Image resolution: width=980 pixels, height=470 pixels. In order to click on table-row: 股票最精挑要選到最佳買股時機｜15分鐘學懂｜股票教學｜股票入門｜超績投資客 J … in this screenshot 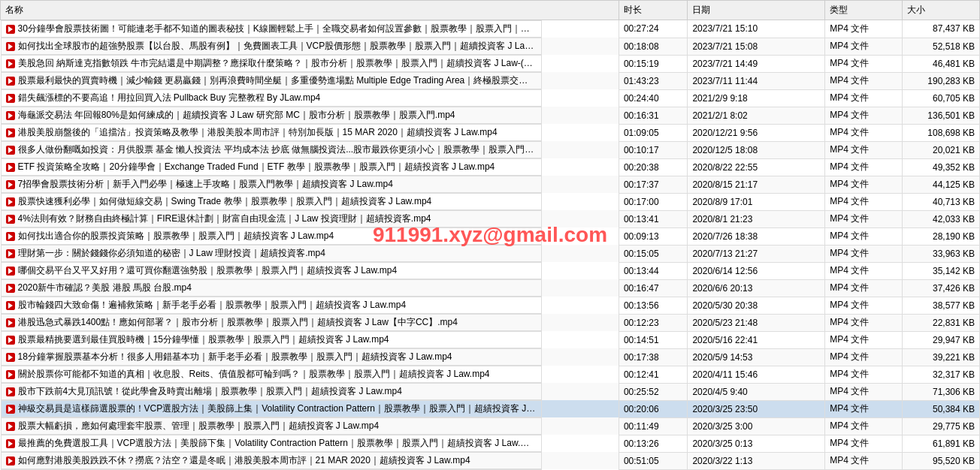, I will do `click(490, 339)`.